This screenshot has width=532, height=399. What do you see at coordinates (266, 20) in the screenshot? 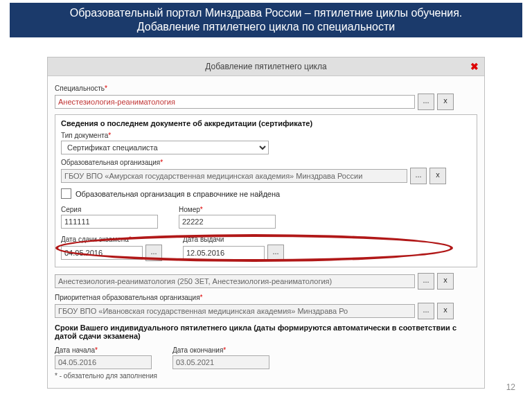
I see `slide-header: Образовательный портал Минздрава России …` at bounding box center [266, 20].